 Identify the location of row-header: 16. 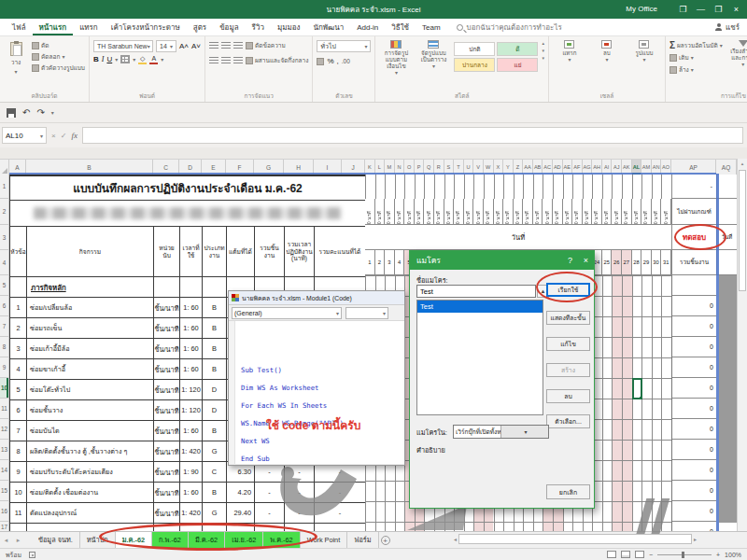
(4, 511).